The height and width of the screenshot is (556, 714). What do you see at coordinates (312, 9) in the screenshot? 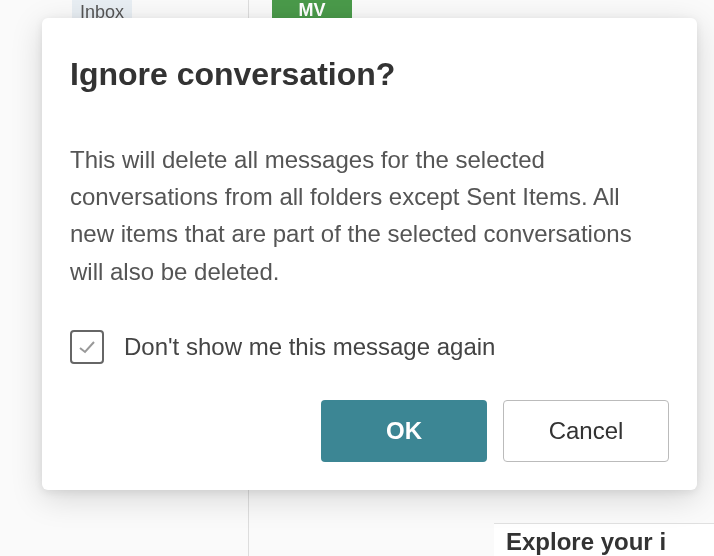
I see `avatar: MV` at bounding box center [312, 9].